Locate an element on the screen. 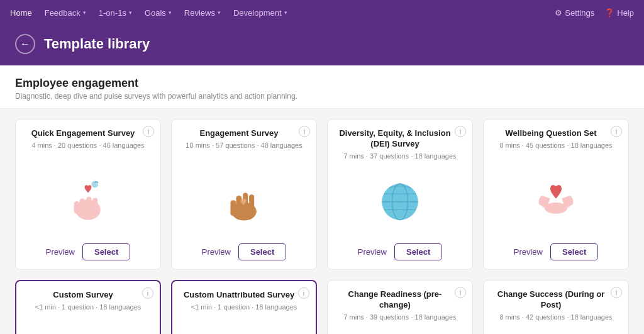 This screenshot has height=334, width=644. card-custom-unattributed: i Custom Unattributed Survey <1 min · 1 … is located at coordinates (244, 307).